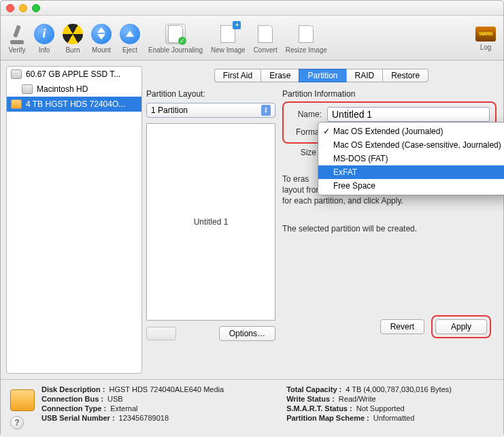 This screenshot has height=437, width=504. What do you see at coordinates (389, 94) in the screenshot?
I see `partition-info-heading: Partition Information` at bounding box center [389, 94].